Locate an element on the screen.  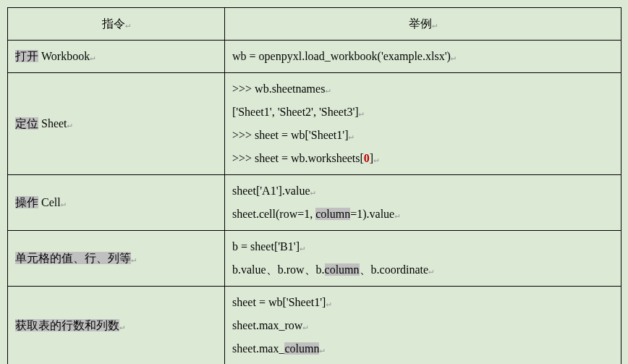
command-cell-text: Sheet is located at coordinates (53, 123).